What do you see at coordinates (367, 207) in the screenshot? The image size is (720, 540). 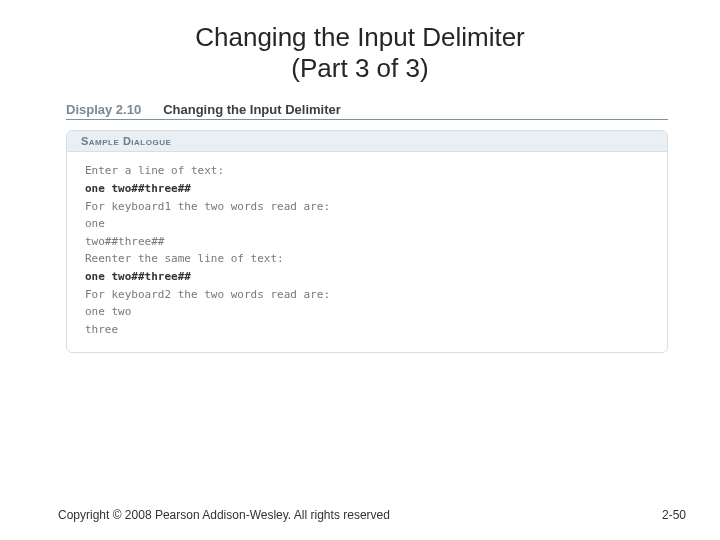 I see `dialogue-line: For keyboard1 the two words read are:` at bounding box center [367, 207].